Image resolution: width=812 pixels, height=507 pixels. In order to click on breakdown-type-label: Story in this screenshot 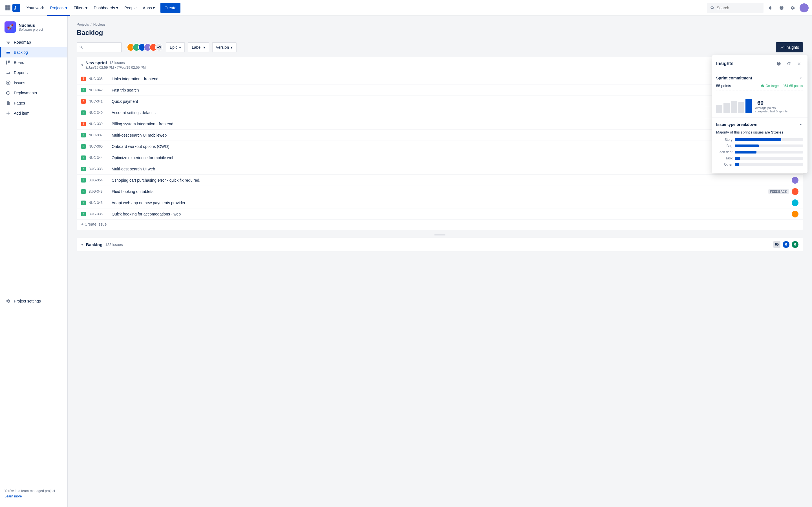, I will do `click(724, 140)`.